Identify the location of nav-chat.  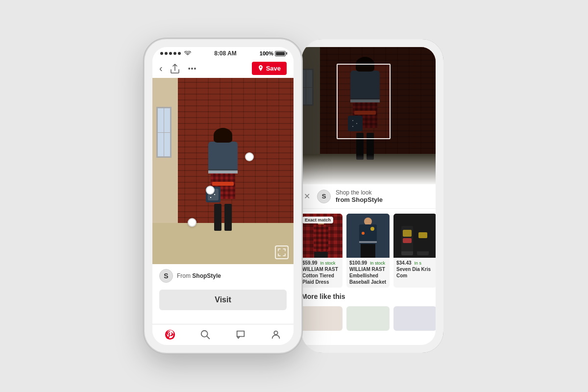
(241, 335).